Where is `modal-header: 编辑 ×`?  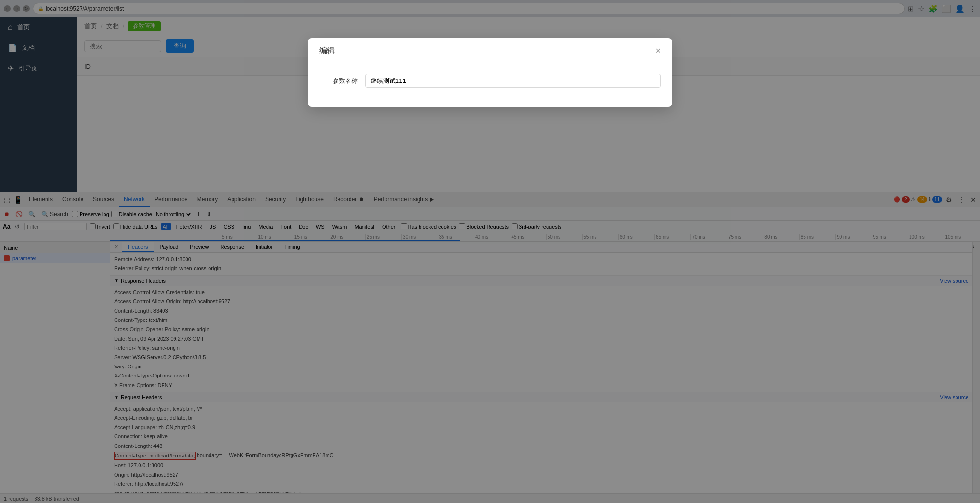 modal-header: 编辑 × is located at coordinates (490, 50).